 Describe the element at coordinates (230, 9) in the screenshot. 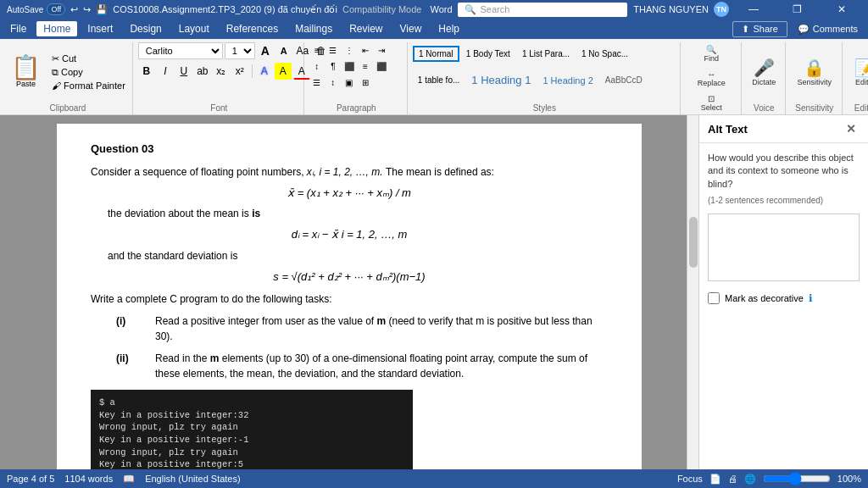

I see `title-bar-left: AutoSave Off ↩ ↪ 💾 COS10008.Assignment2.…` at that location.